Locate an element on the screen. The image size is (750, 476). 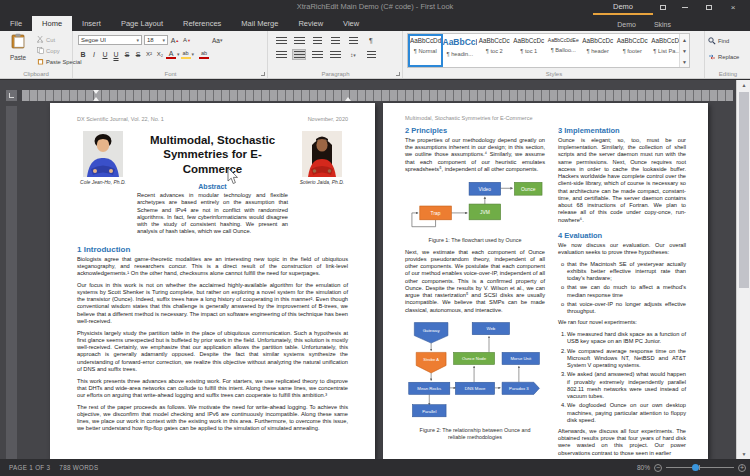
paragraph-dialog-launcher-icon is located at coordinates (398, 74).